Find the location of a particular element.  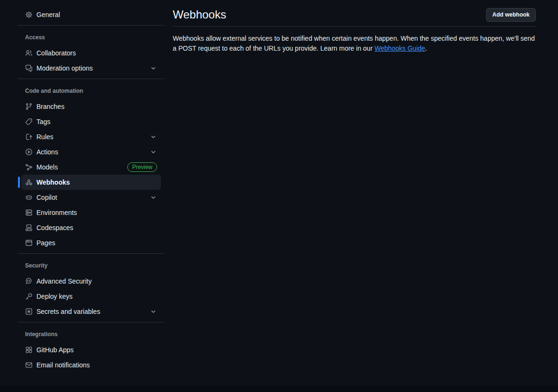

sidebar-item-label: Deploy keys is located at coordinates (54, 296).